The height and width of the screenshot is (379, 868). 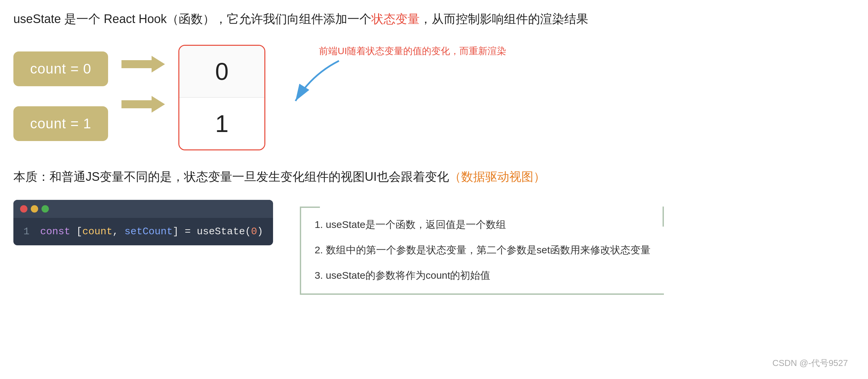 I want to click on points-box: 1. useState是一个函数，返回值是一个数组 2. 数组中的第一个参数是状…, so click(x=482, y=251).